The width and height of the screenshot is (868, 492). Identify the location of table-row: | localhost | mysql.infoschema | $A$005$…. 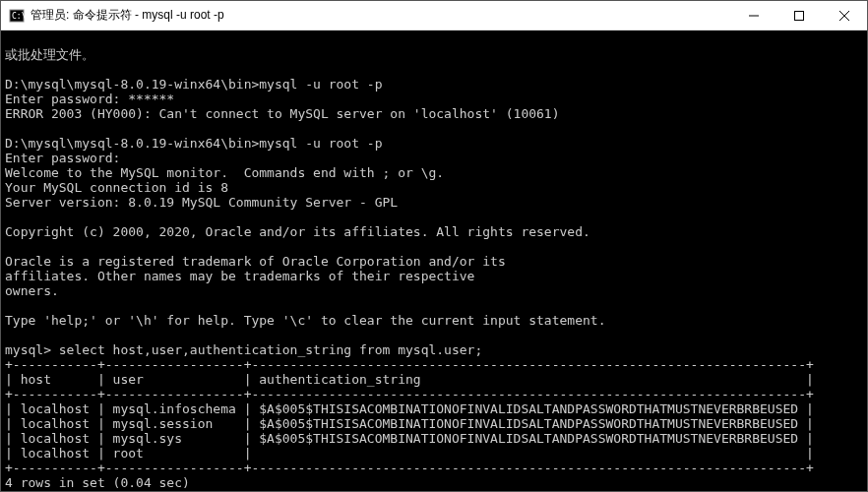
(409, 409).